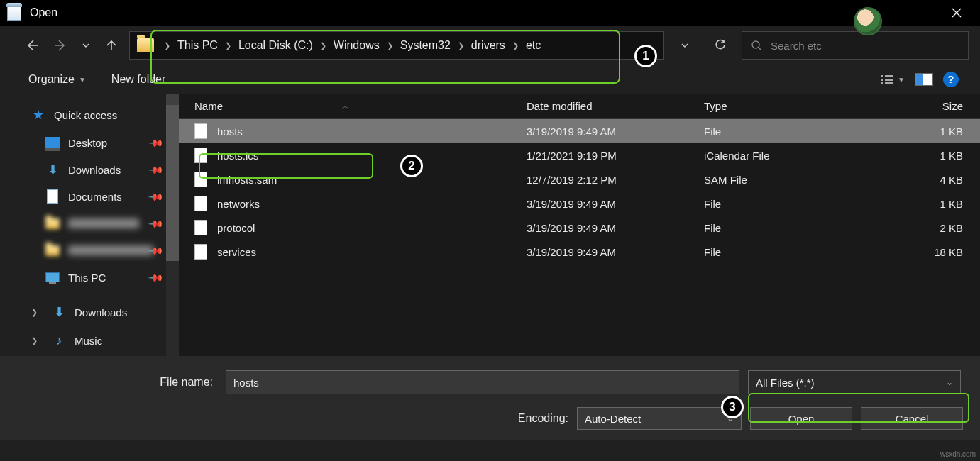 The image size is (980, 461). Describe the element at coordinates (32, 45) in the screenshot. I see `arrow-left-icon` at that location.